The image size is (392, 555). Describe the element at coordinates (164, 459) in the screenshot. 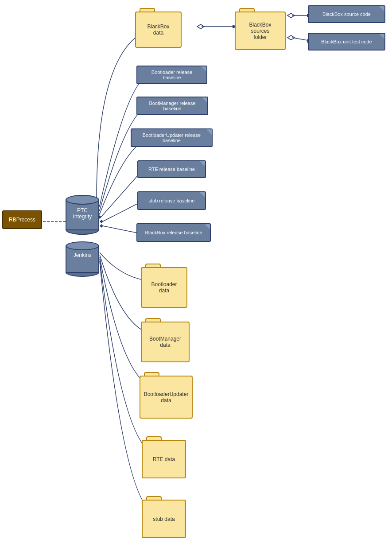

I see `rte-data-label: RTE data` at that location.